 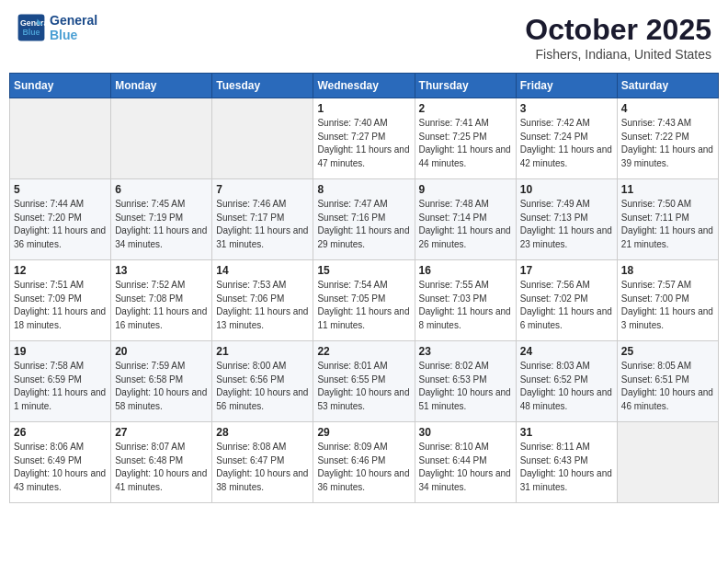 I want to click on svg-text: Blue, so click(x=31, y=32).